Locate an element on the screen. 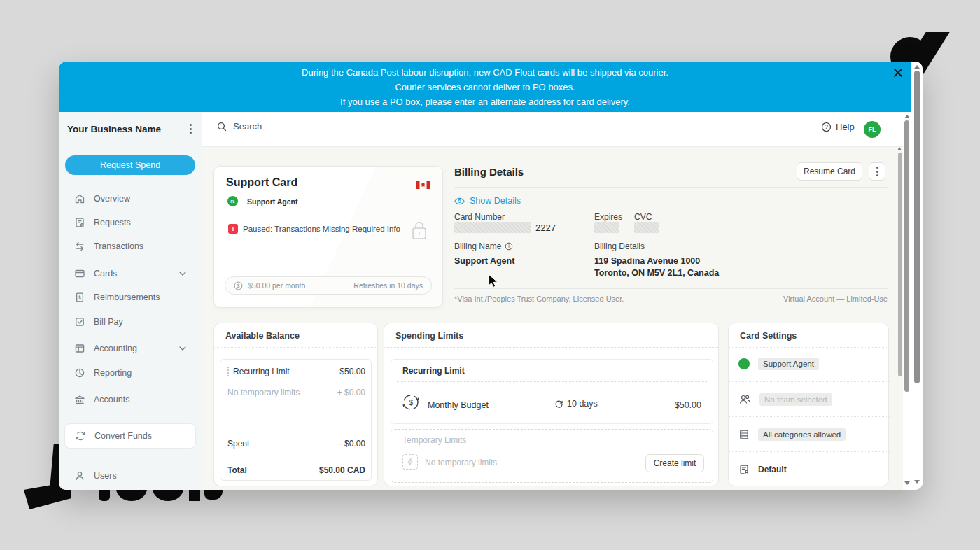  help-button: ? Help is located at coordinates (838, 127).